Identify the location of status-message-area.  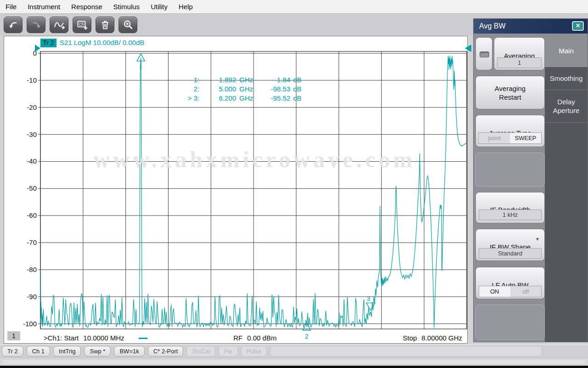
(294, 362).